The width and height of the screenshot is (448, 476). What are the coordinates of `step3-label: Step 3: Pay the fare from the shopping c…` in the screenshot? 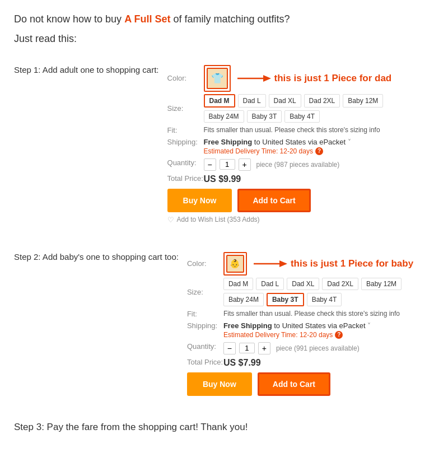 It's located at (224, 427).